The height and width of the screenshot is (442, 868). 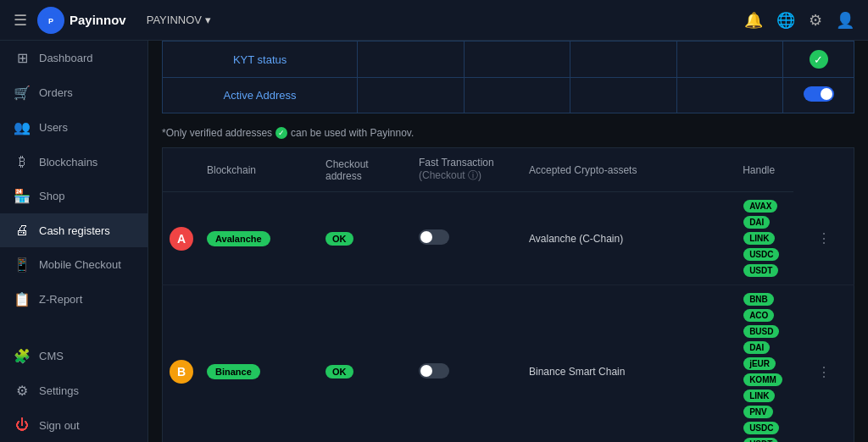 I want to click on dashboard-icon: ⊞, so click(x=22, y=58).